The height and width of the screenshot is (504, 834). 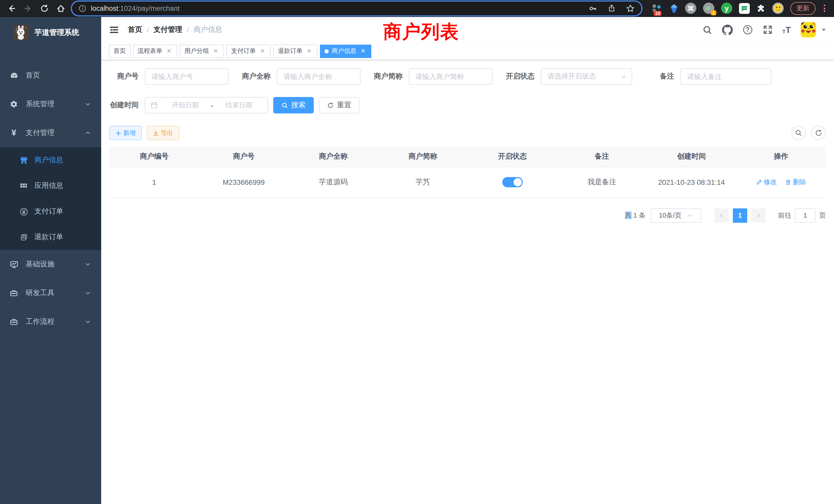 What do you see at coordinates (818, 133) in the screenshot?
I see `refresh-table-icon-button` at bounding box center [818, 133].